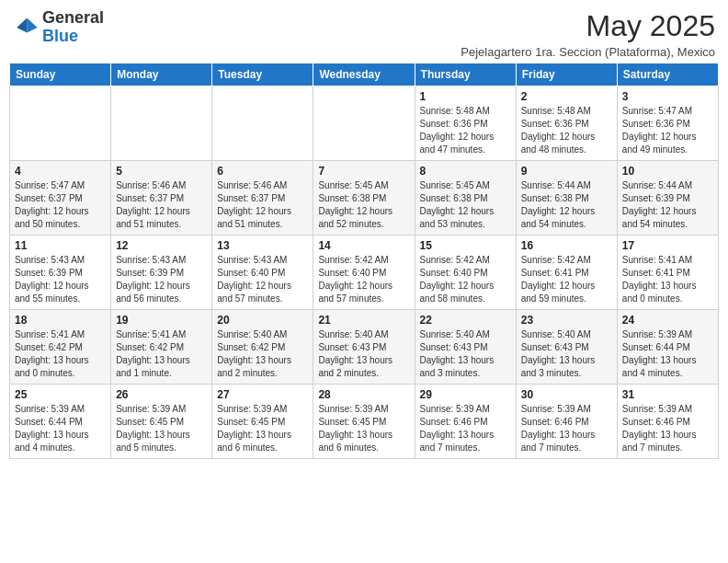 The image size is (728, 563). I want to click on day-number: 19, so click(162, 320).